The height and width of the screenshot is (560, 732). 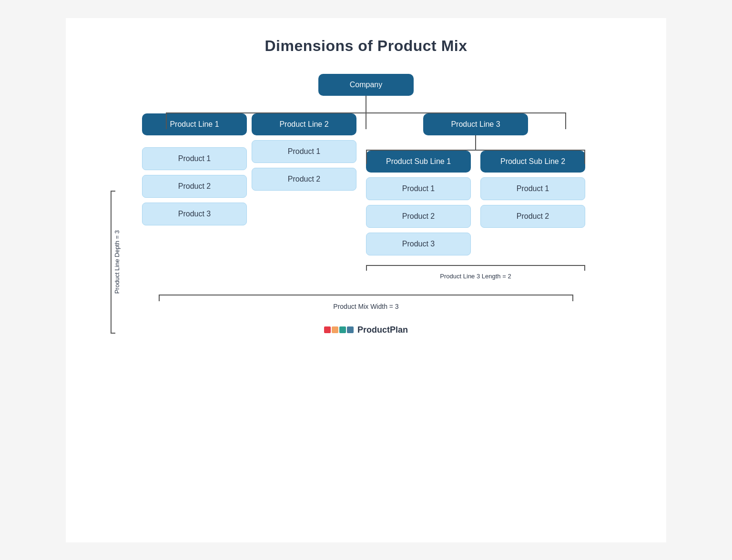 I want to click on company-label: Company, so click(x=366, y=85).